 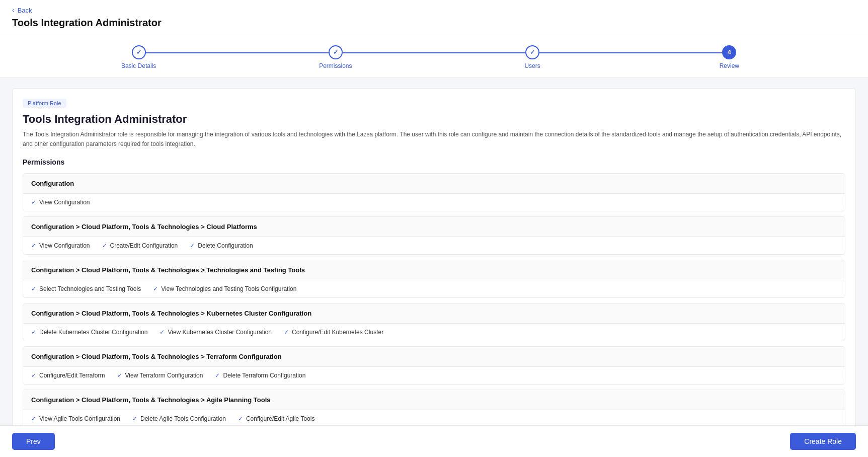 What do you see at coordinates (434, 57) in the screenshot?
I see `stepper: ✓Basic Details✓Permissions✓Users4Review` at bounding box center [434, 57].